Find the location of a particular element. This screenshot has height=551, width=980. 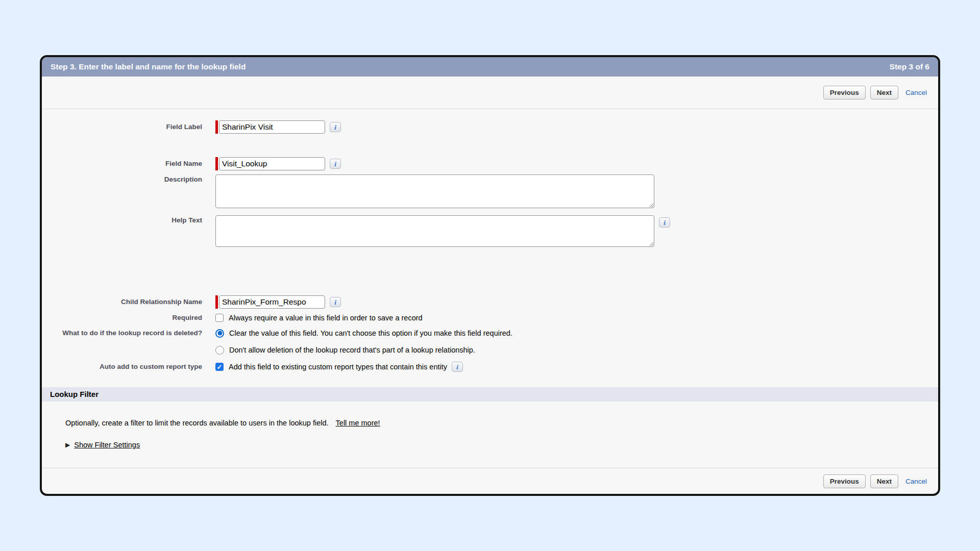

tell-me-more-link: Tell me more! is located at coordinates (358, 423).